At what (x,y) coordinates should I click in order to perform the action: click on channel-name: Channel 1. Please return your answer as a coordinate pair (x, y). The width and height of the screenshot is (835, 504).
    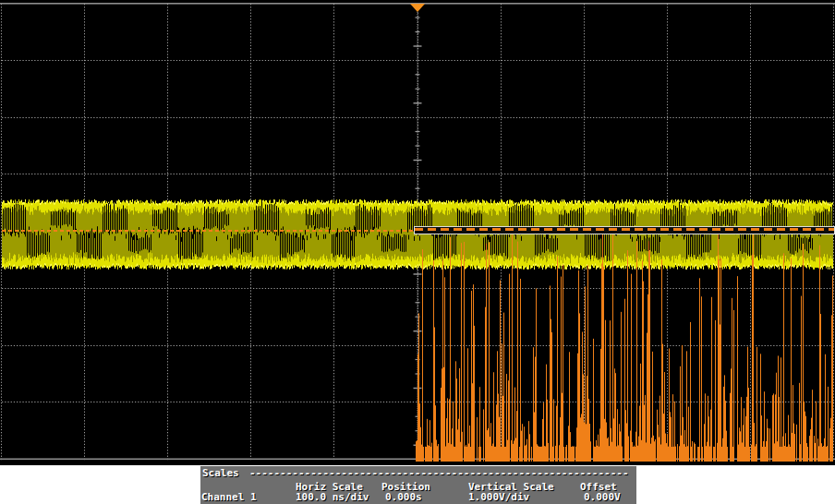
    Looking at the image, I should click on (229, 497).